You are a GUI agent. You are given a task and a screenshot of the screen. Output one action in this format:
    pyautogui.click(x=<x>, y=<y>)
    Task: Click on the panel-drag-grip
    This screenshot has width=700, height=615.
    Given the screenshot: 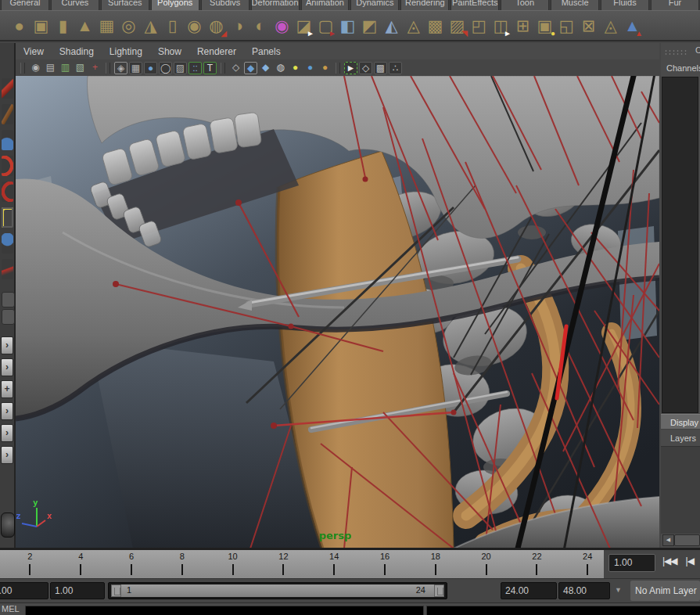 What is the action you would take?
    pyautogui.click(x=676, y=52)
    